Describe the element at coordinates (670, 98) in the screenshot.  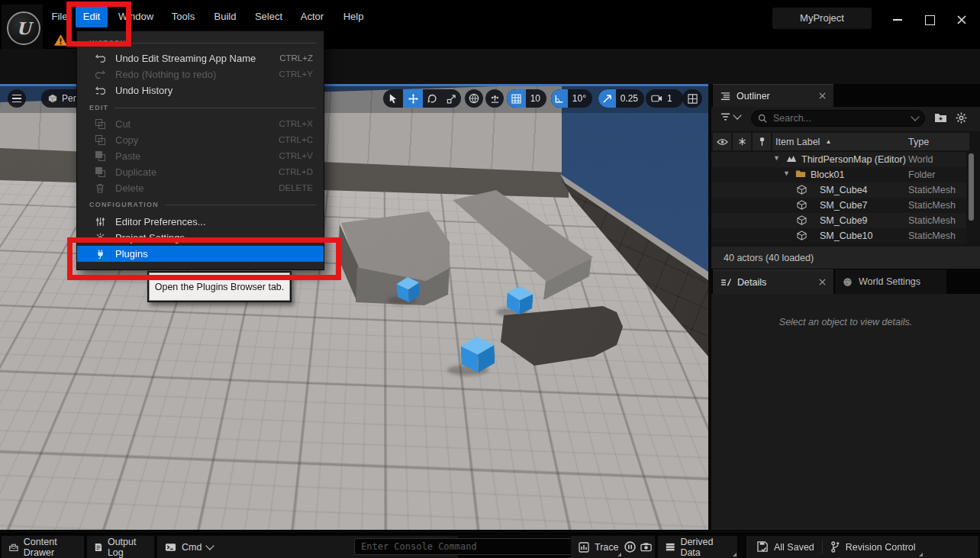
I see `camera-speed-value: 1` at that location.